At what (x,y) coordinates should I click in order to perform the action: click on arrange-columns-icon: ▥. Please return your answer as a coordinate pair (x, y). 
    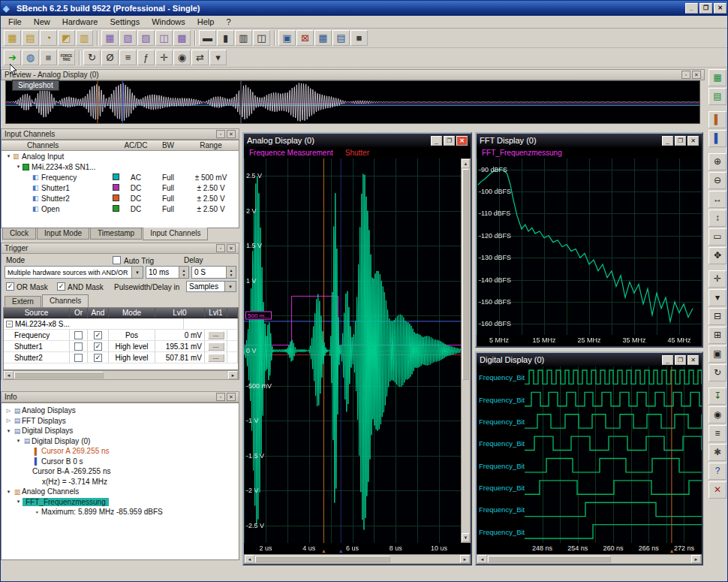
    Looking at the image, I should click on (243, 38).